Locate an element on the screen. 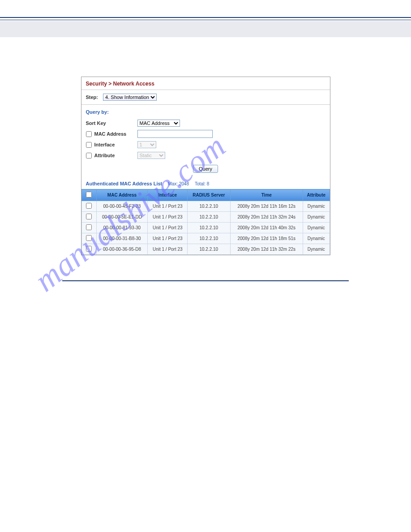 The image size is (411, 532). time-header: Time is located at coordinates (267, 195).